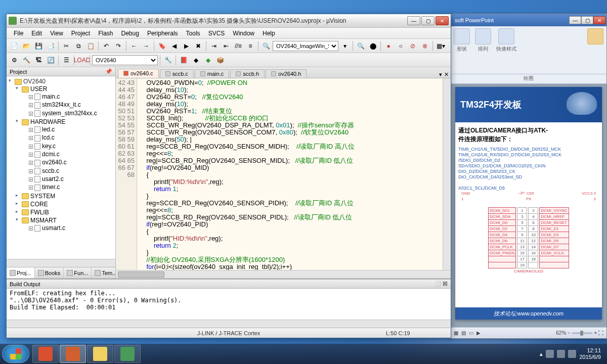 This screenshot has height=364, width=607. What do you see at coordinates (65, 101) in the screenshot?
I see `tree-group-user: USER+main.c+stm32f4xx_it.c+system_stm32f…` at bounding box center [65, 101].